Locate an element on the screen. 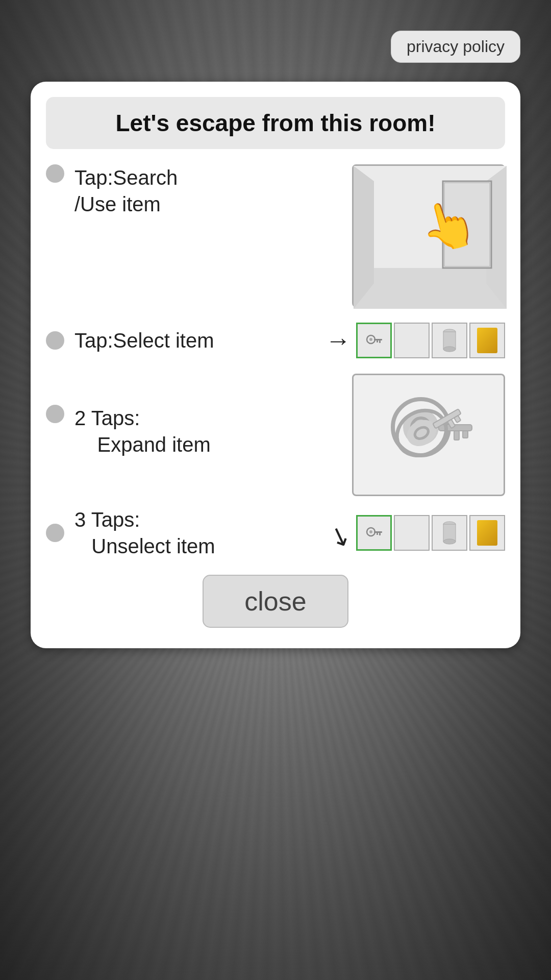 This screenshot has width=551, height=980. key-icon-slot2 is located at coordinates (374, 533).